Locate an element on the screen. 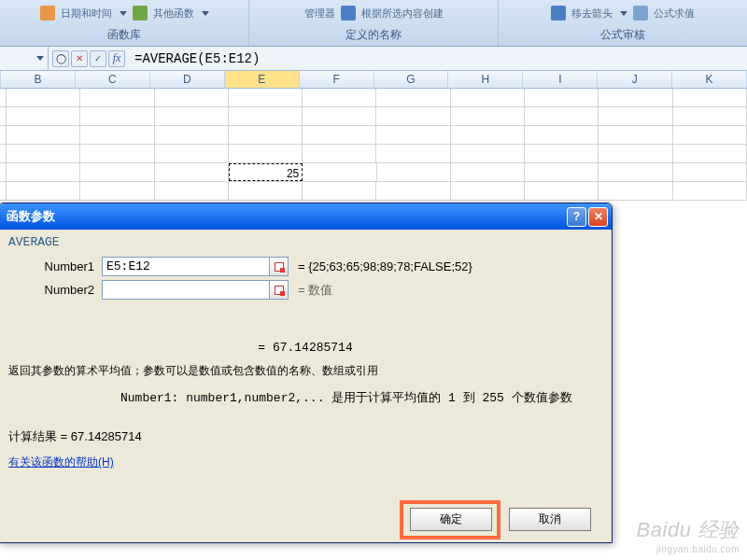 The width and height of the screenshot is (747, 560). fx-button: fx is located at coordinates (117, 59).